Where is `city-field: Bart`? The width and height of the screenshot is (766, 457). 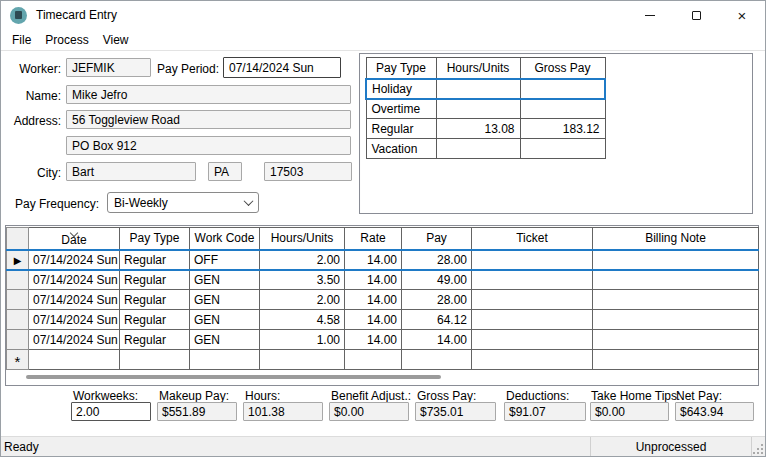 city-field: Bart is located at coordinates (131, 172).